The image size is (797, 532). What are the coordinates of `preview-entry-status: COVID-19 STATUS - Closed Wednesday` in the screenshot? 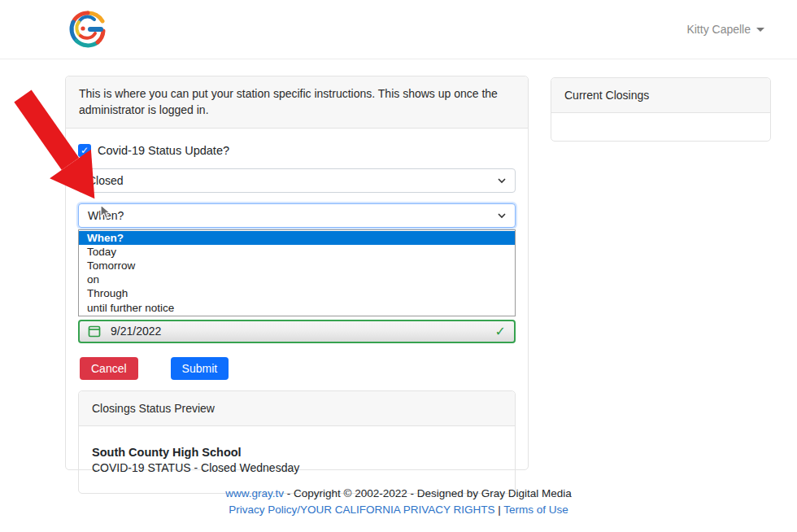 It's located at (297, 469).